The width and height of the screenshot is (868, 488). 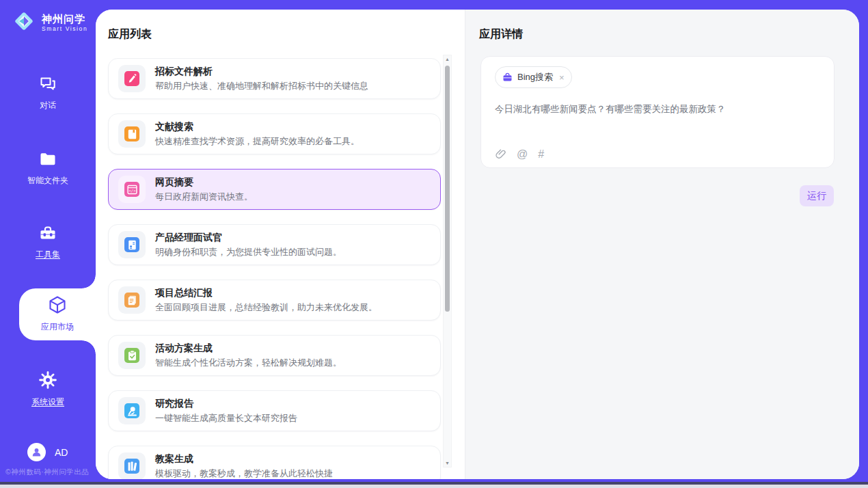 What do you see at coordinates (447, 59) in the screenshot?
I see `scroll-up-icon: ▲` at bounding box center [447, 59].